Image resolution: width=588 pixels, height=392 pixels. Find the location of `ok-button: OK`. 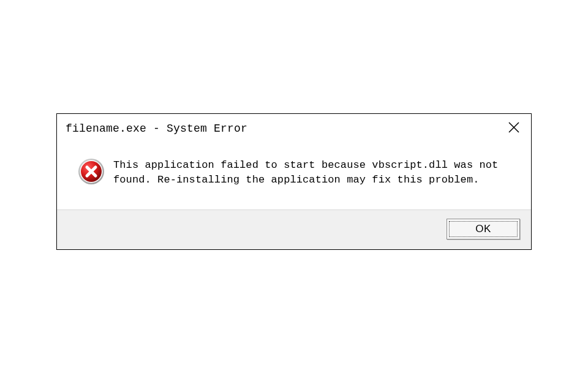

ok-button: OK is located at coordinates (483, 229).